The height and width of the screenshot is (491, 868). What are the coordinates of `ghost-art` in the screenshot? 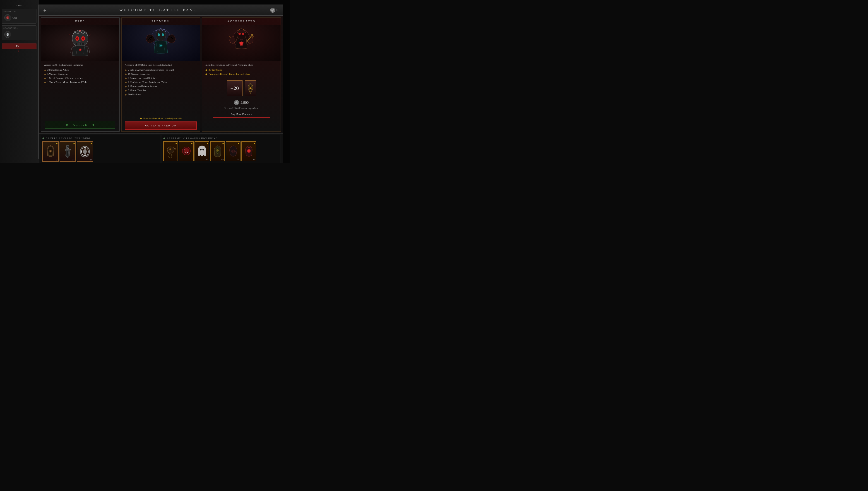 It's located at (202, 151).